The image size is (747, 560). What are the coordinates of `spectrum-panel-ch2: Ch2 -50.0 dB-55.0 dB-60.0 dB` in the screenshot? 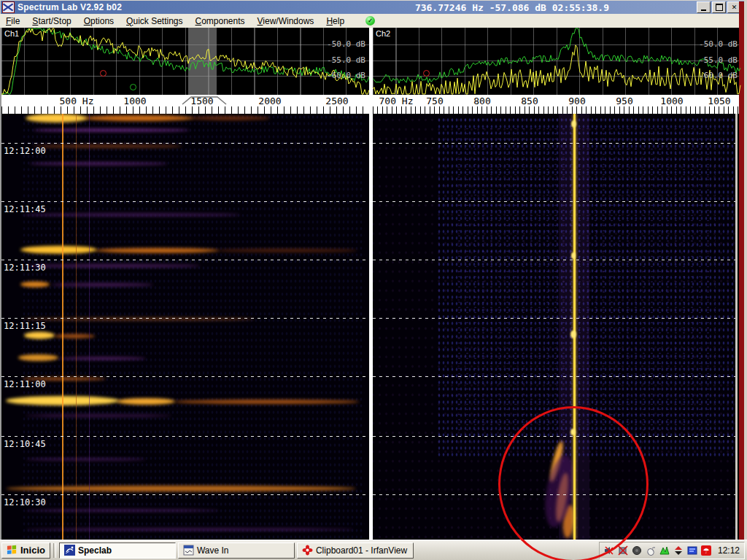 It's located at (557, 61).